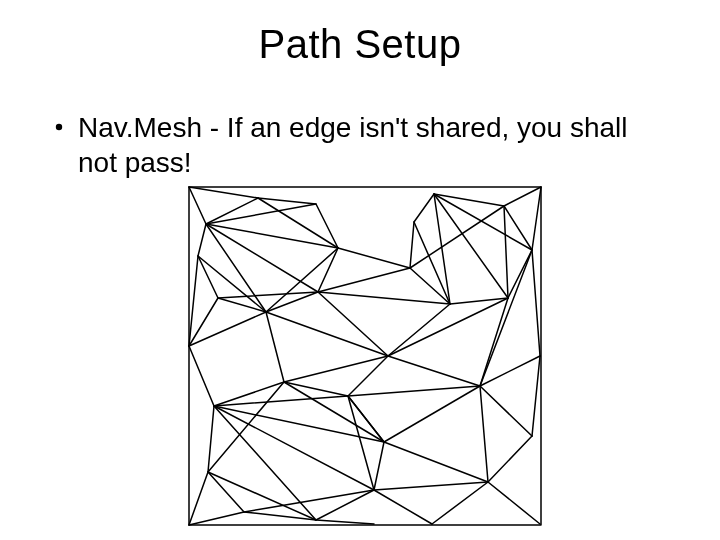 This screenshot has width=720, height=540. What do you see at coordinates (360, 44) in the screenshot?
I see `slide-title: Path Setup` at bounding box center [360, 44].